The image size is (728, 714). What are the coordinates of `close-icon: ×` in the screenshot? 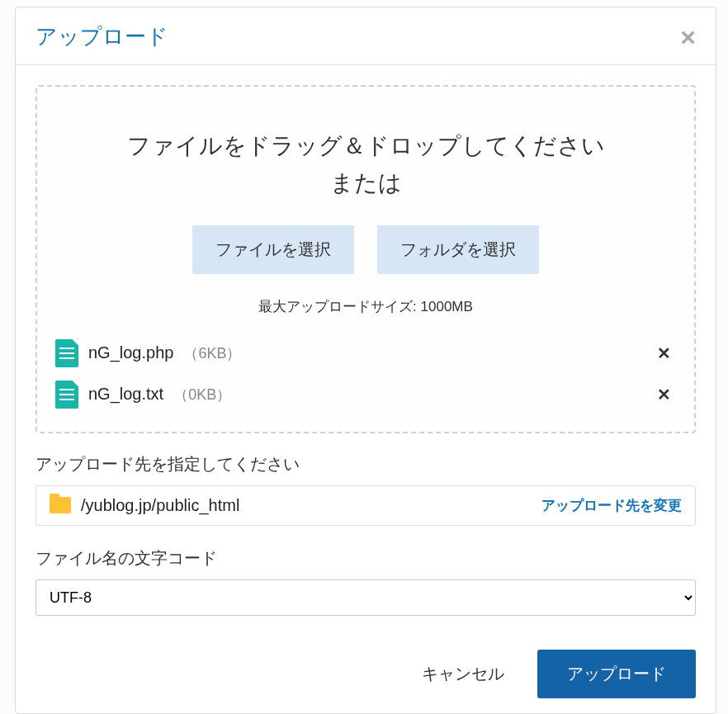 It's located at (688, 37).